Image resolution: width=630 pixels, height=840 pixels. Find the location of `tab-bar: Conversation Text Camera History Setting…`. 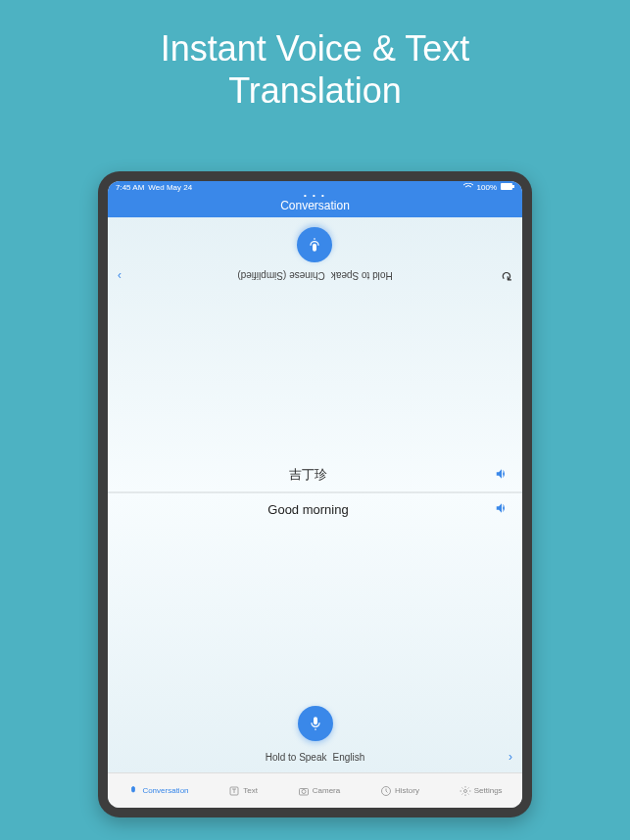

tab-bar: Conversation Text Camera History Setting… is located at coordinates (315, 790).